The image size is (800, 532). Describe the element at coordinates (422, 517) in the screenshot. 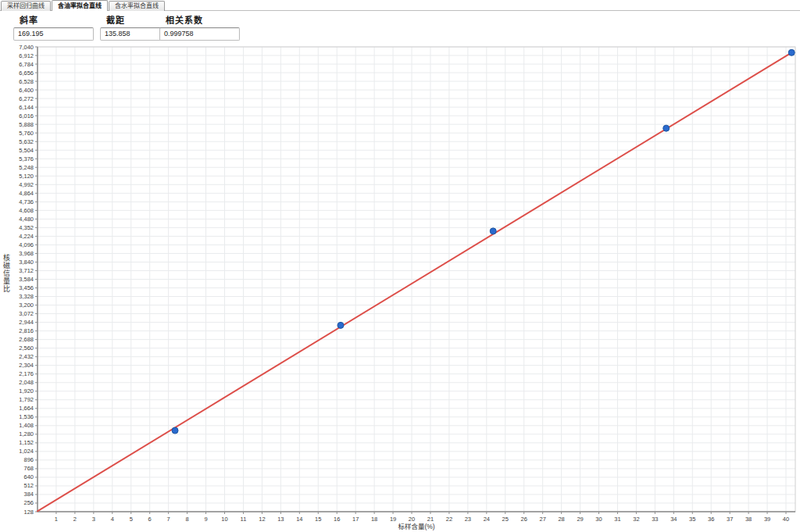

I see `x-tick-labels: 1234567891011121314151617181920212223242…` at that location.